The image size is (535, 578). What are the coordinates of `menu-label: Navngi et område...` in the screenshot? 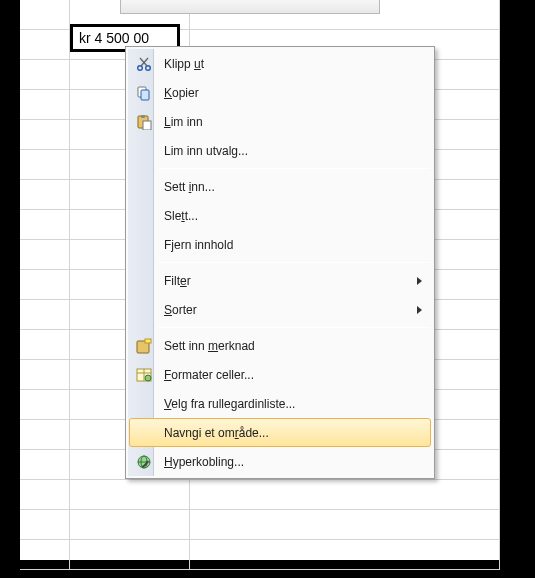 It's located at (216, 433).